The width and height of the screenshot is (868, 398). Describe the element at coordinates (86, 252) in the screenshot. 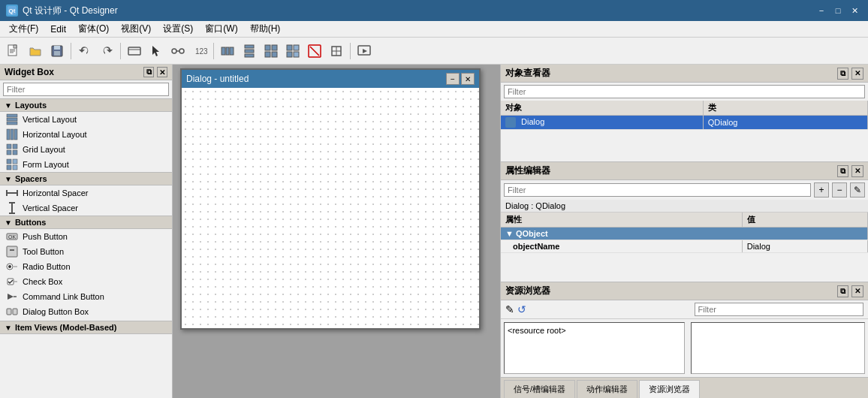

I see `widget-tool-button: Tool Button` at that location.